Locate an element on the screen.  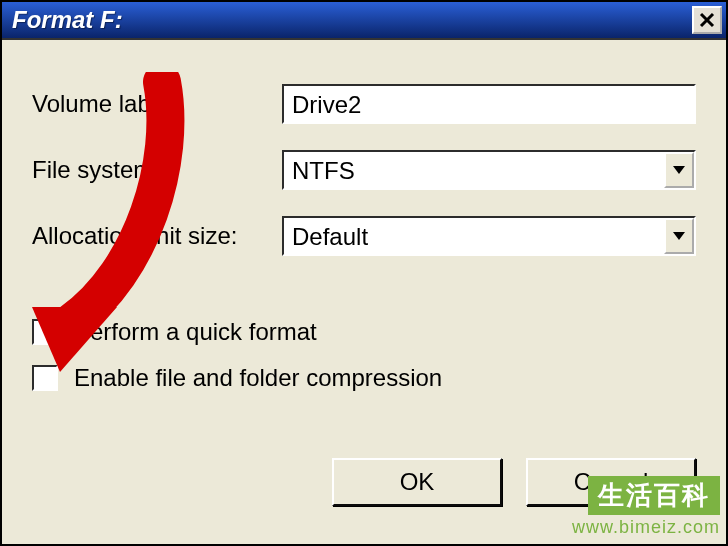
titlebar: Format F: is located at coordinates (364, 21).